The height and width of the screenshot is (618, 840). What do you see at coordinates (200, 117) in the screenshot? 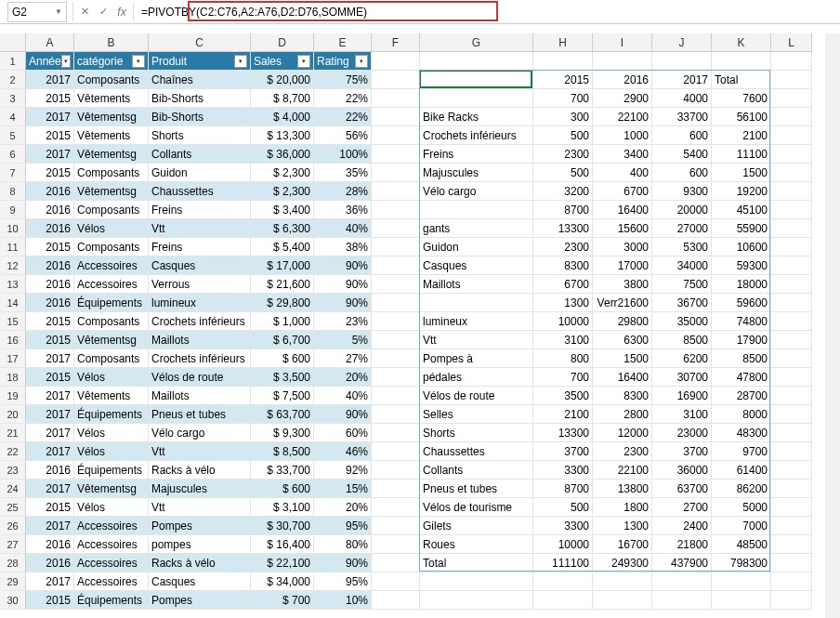
I see `cell: Bib-Shorts` at bounding box center [200, 117].